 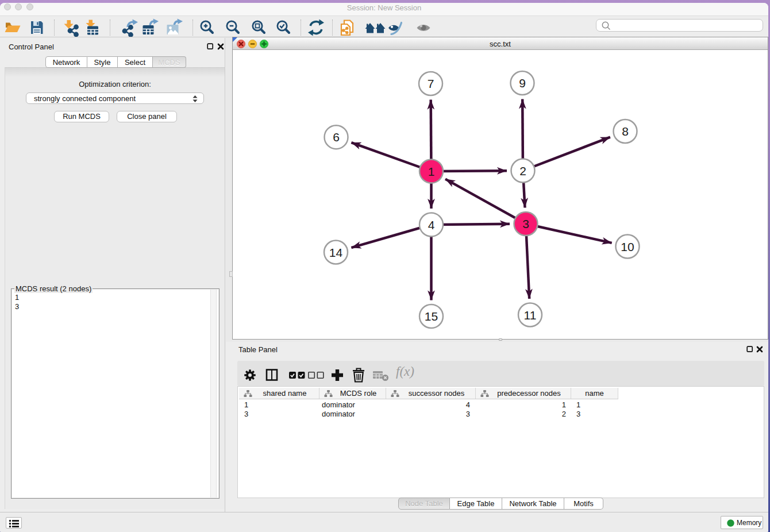 I want to click on svg-text: 2, so click(x=523, y=171).